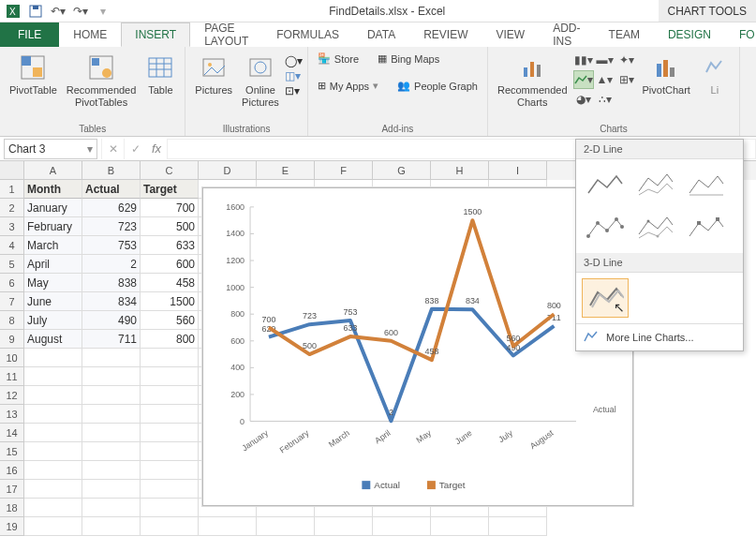 Image resolution: width=756 pixels, height=551 pixels. I want to click on cell: 723, so click(111, 227).